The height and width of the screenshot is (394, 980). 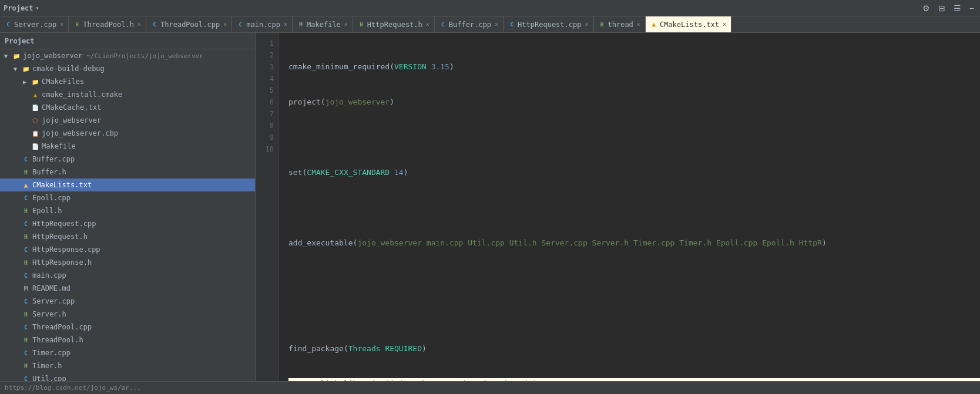 What do you see at coordinates (127, 262) in the screenshot?
I see `tree-httpresponse-h: H HttpResponse.h` at bounding box center [127, 262].